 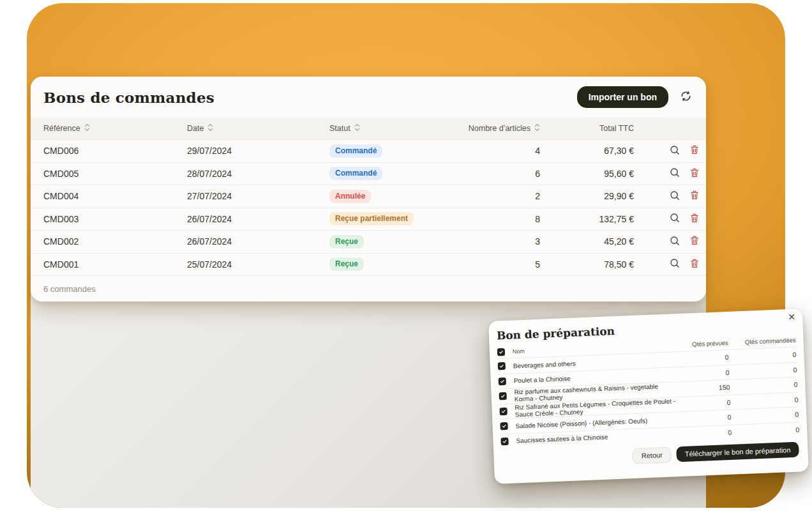 I want to click on table-row: CMD00427/07/2024Annulée229,90 €, so click(x=368, y=197).